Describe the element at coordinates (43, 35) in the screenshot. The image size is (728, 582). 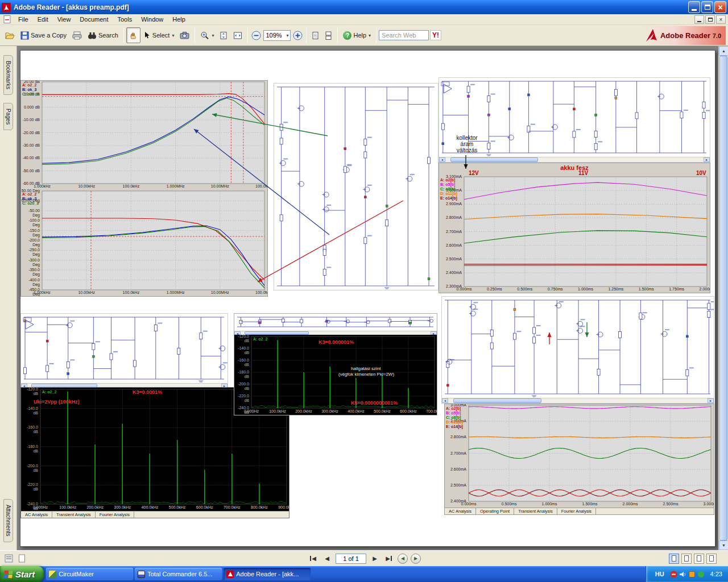
I see `save-a-copy-button: Save a Copy` at that location.